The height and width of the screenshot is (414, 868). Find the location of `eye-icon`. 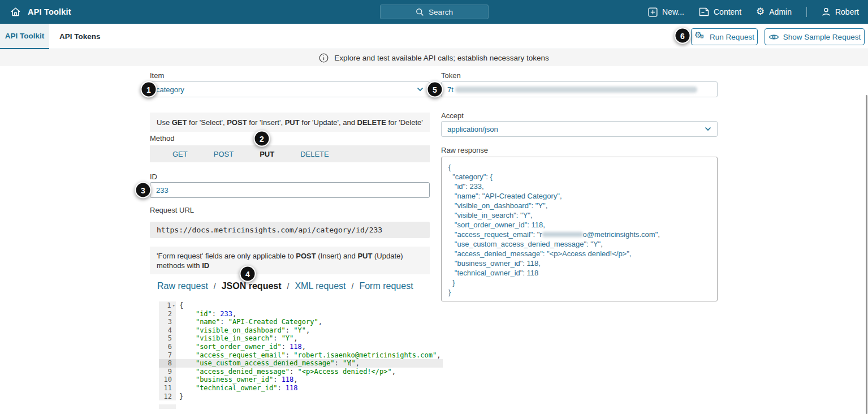

eye-icon is located at coordinates (774, 37).